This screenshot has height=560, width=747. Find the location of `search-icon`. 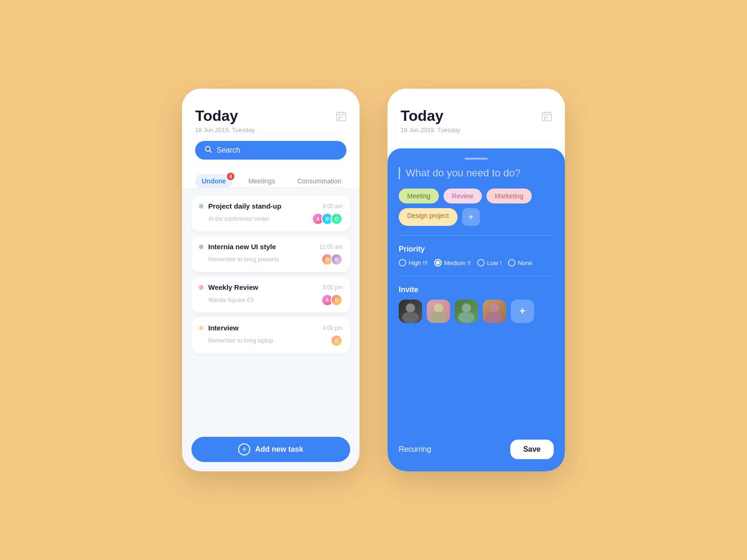

search-icon is located at coordinates (208, 150).